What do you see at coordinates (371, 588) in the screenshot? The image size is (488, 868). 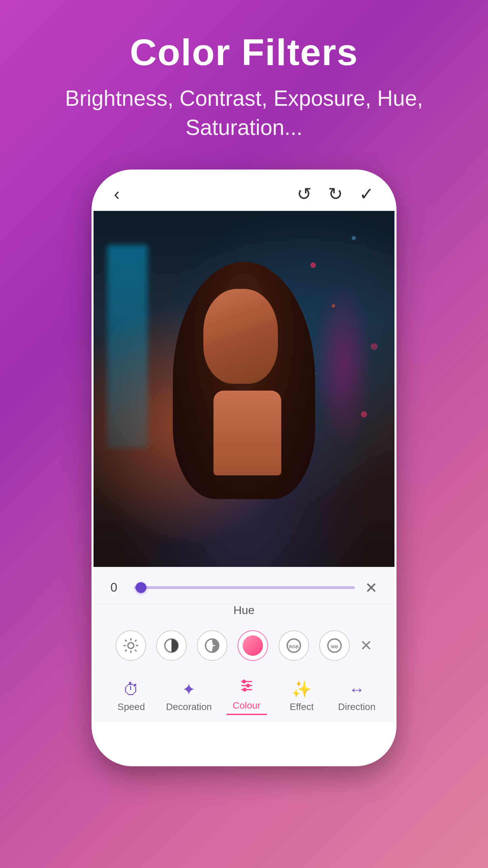 I see `slider-close-button: ✕` at bounding box center [371, 588].